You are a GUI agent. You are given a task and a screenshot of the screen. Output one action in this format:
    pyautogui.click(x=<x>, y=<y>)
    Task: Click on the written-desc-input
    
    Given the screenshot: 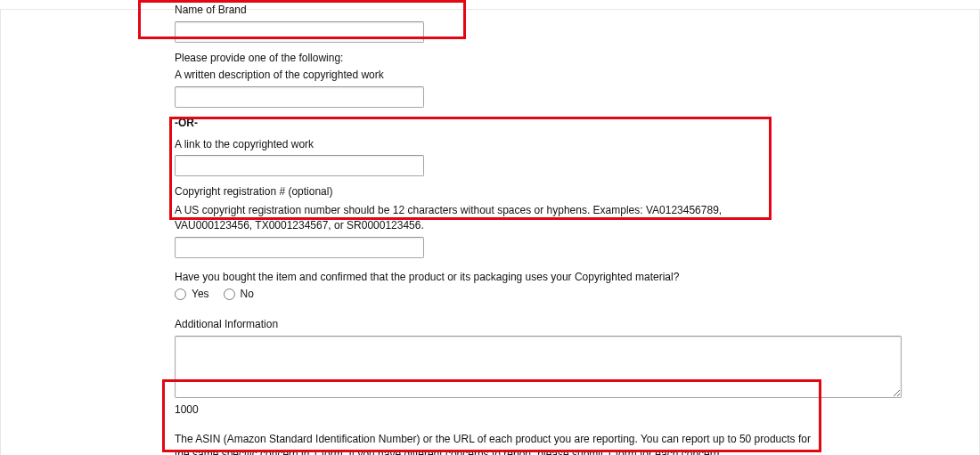 What is the action you would take?
    pyautogui.click(x=299, y=97)
    